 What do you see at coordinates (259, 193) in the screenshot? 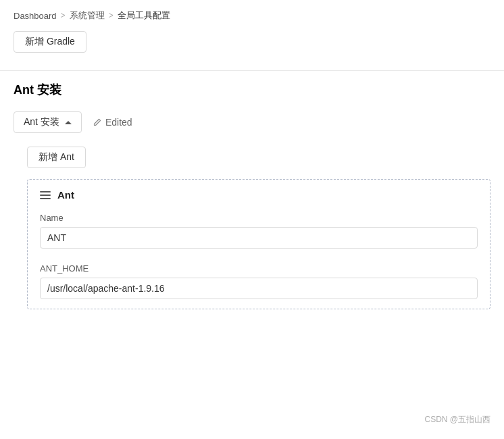
I see `ant-card-header: Ant` at bounding box center [259, 193].